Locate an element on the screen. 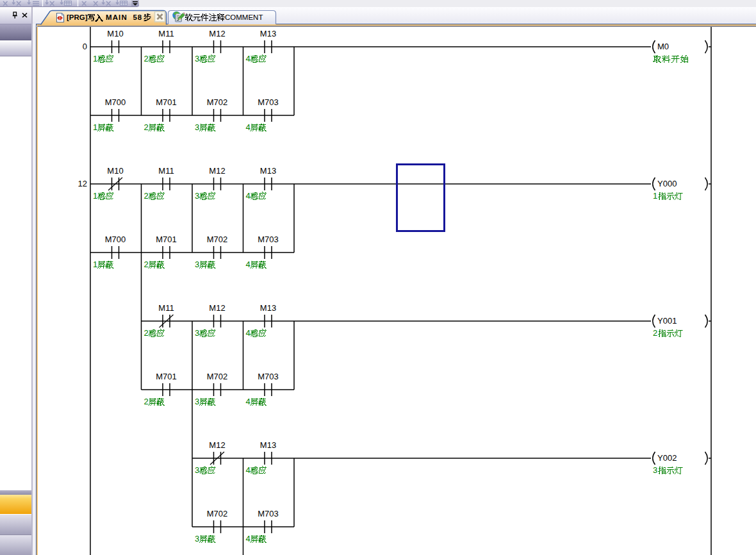 Image resolution: width=756 pixels, height=555 pixels. svg-text: 0 is located at coordinates (85, 46).